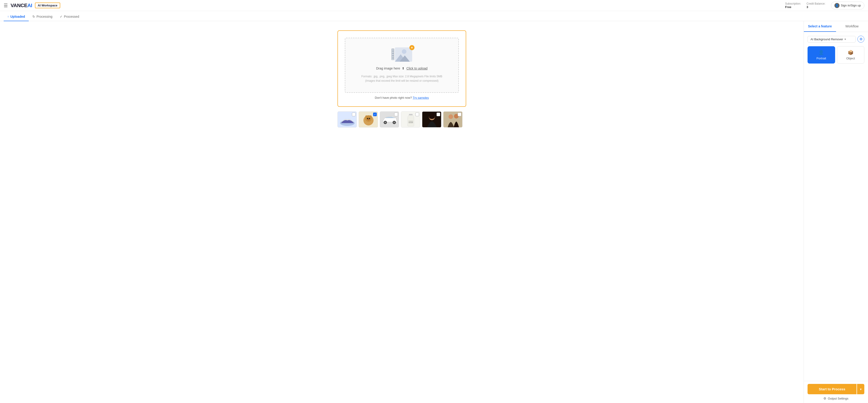 The width and height of the screenshot is (868, 403). What do you see at coordinates (6, 5) in the screenshot?
I see `hamburger-icon: ☰` at bounding box center [6, 5].